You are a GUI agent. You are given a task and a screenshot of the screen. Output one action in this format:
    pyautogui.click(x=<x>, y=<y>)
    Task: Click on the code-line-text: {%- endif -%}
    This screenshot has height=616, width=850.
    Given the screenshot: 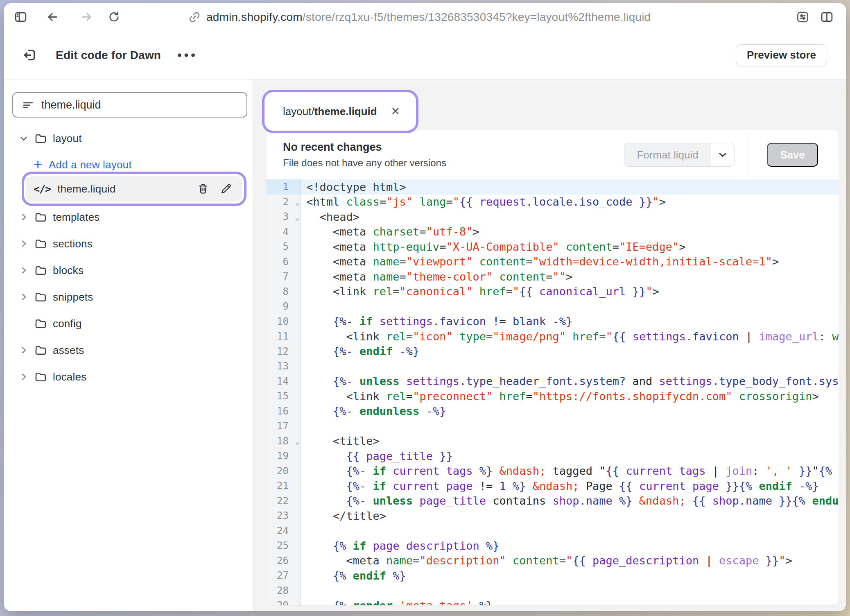 What is the action you would take?
    pyautogui.click(x=360, y=351)
    